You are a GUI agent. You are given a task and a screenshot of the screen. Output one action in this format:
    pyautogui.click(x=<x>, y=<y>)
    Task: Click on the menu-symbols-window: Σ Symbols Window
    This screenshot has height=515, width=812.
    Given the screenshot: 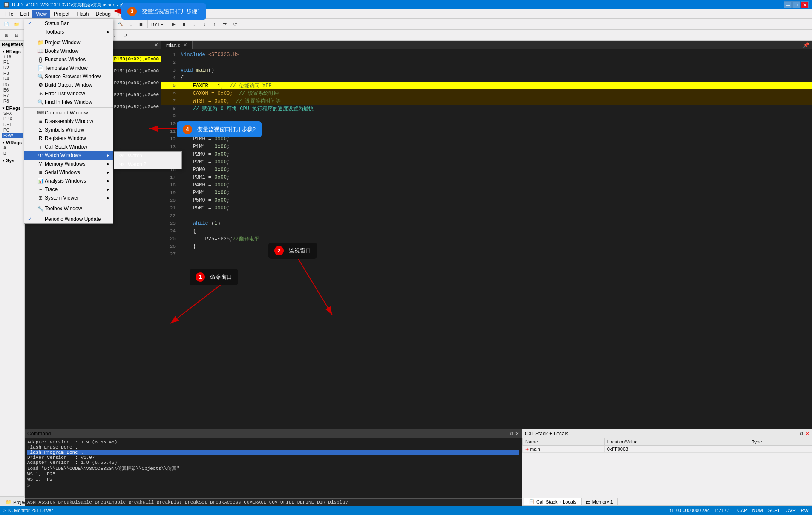 What is the action you would take?
    pyautogui.click(x=69, y=130)
    